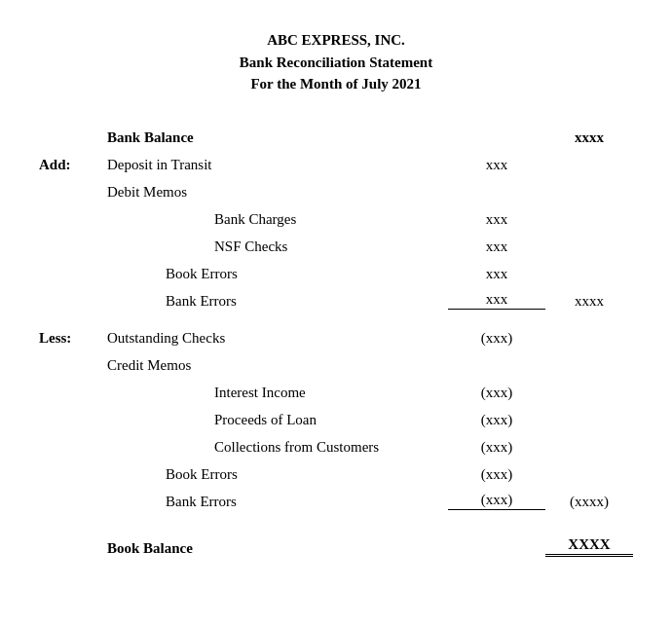 The image size is (672, 625). I want to click on bank-charges-row: Bank Charges xxx, so click(336, 216).